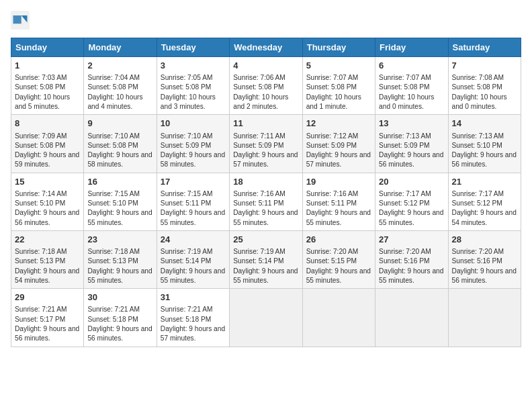 The width and height of the screenshot is (532, 411). What do you see at coordinates (266, 48) in the screenshot?
I see `weekday-header: Wednesday` at bounding box center [266, 48].